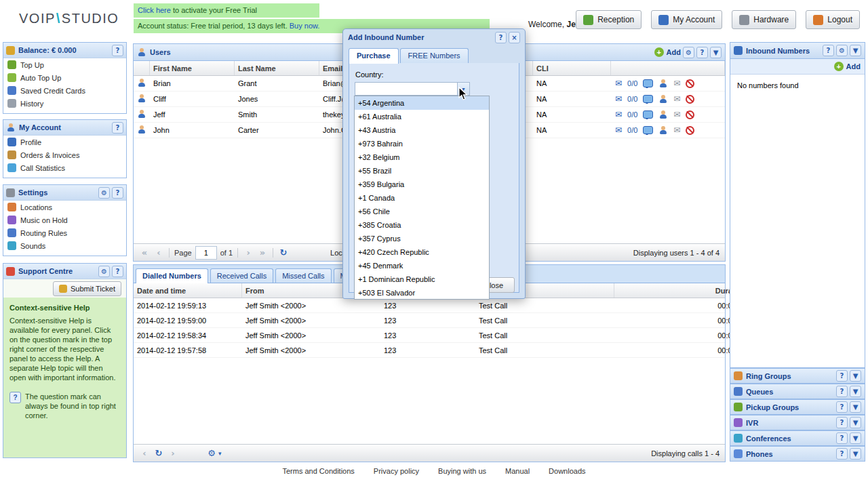  Describe the element at coordinates (429, 321) in the screenshot. I see `call-row: 2014-02-12 19:59:00 Jeff Smith <2000> 12…` at that location.